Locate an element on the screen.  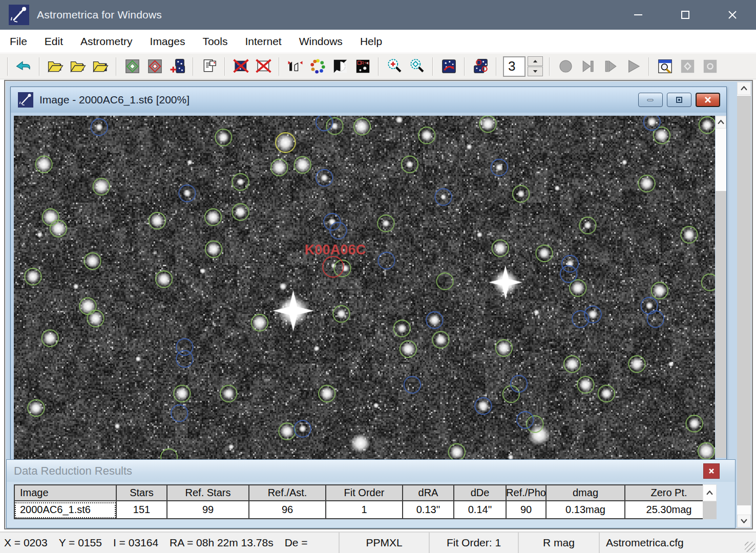
scroll-up-icon is located at coordinates (721, 122).